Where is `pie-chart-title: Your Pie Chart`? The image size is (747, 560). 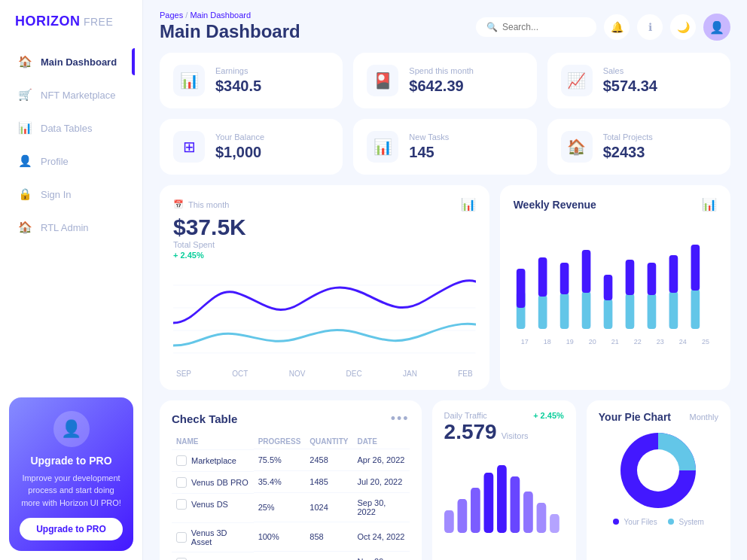 pie-chart-title: Your Pie Chart is located at coordinates (635, 417).